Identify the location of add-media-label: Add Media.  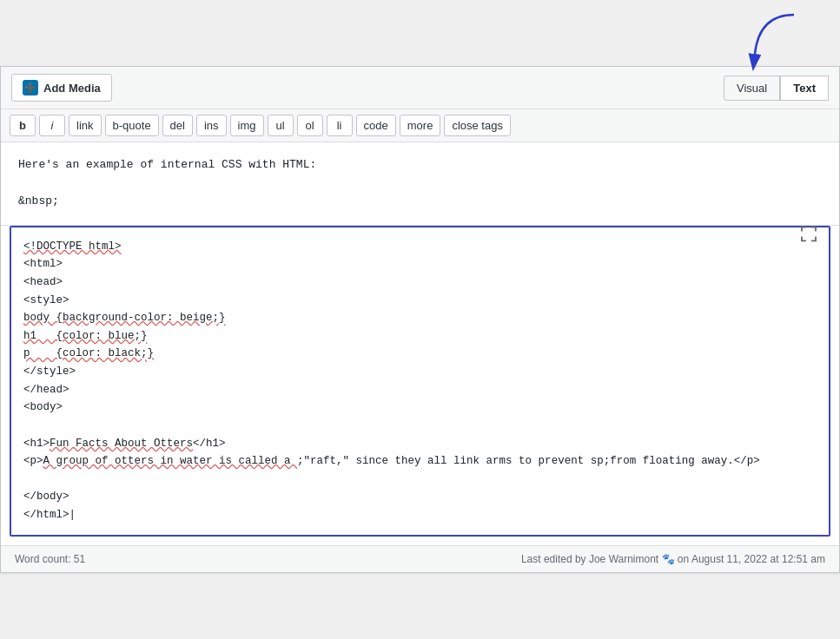
(72, 89).